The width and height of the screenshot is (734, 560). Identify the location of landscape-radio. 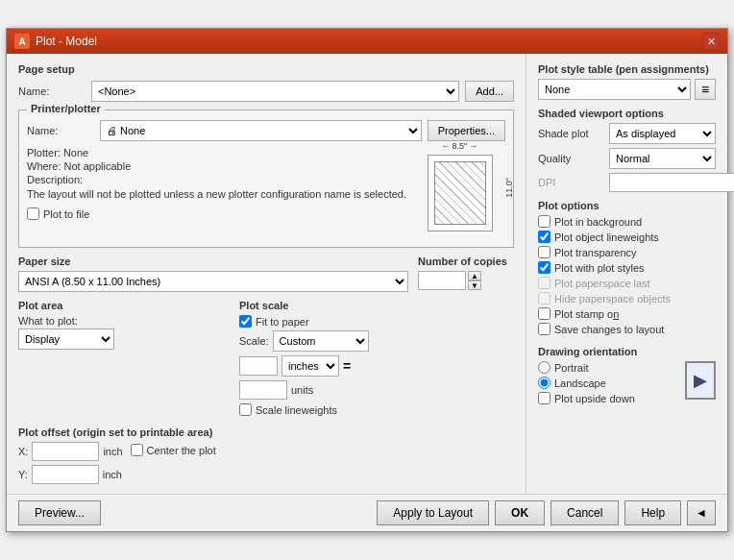
(544, 382).